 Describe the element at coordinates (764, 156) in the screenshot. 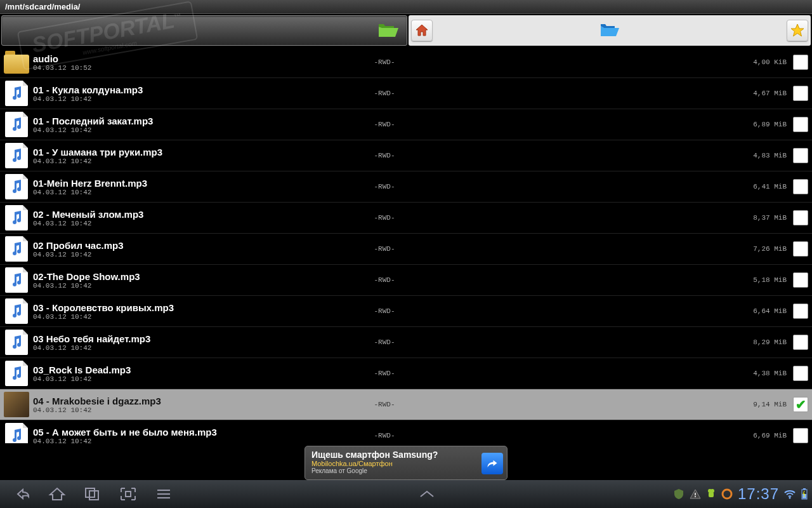

I see `file-size: 4,83 MiB` at that location.